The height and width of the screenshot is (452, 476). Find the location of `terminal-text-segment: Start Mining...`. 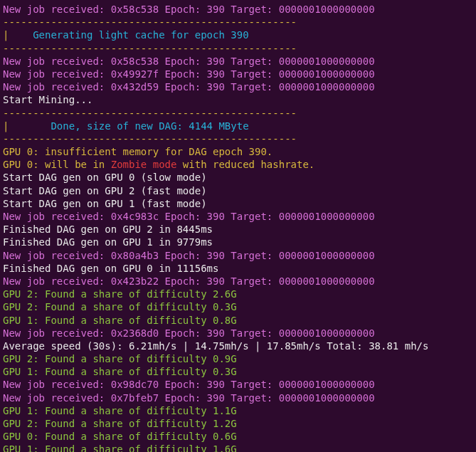

terminal-text-segment: Start Mining... is located at coordinates (48, 100).